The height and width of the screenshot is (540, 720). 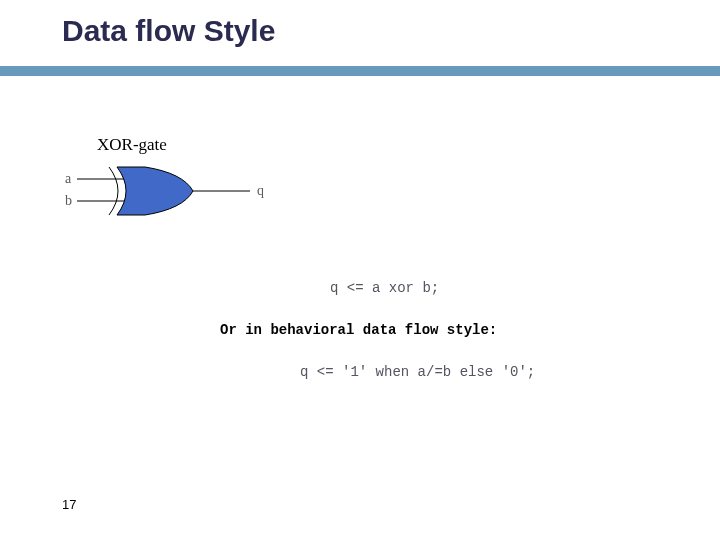 I want to click on code-dataflow: q <= a xor b;, so click(x=384, y=288).